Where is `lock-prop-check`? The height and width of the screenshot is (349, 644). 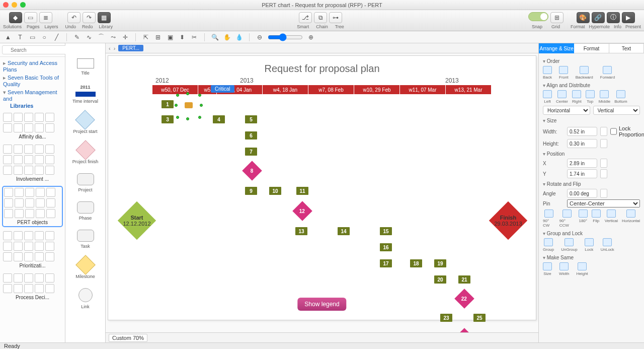 lock-prop-check is located at coordinates (614, 131).